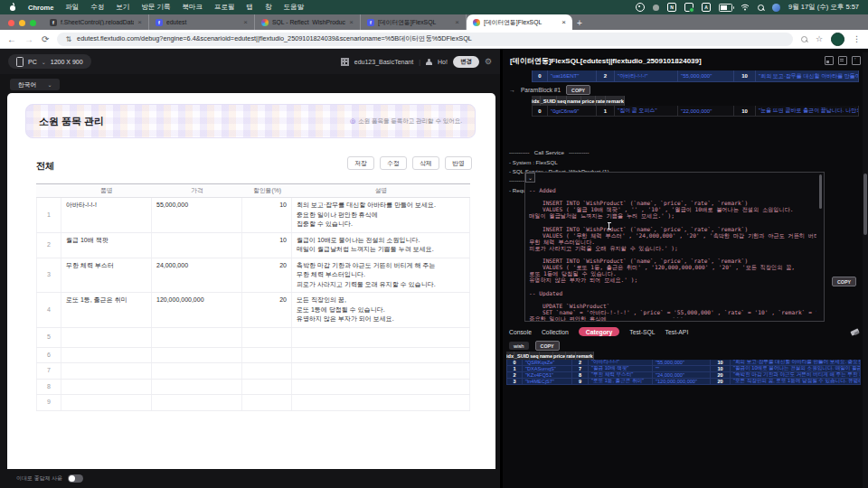 The image size is (868, 488). I want to click on cell-remark: 회의 보고·잡무를 대신할 아바타를 만들어 보세요. 중요한 일이나 편안한 …, so click(382, 215).